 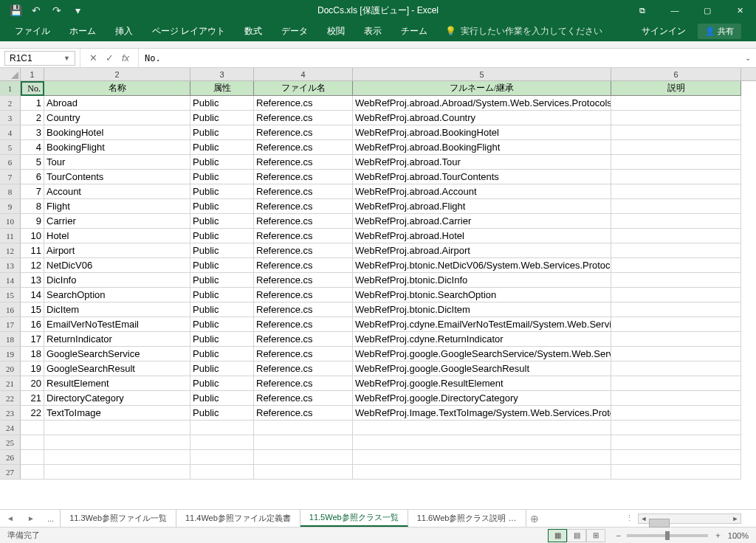 What do you see at coordinates (482, 354) in the screenshot?
I see `cell: WebRefProj.google.GoogleSearchService/Sy…` at bounding box center [482, 354].